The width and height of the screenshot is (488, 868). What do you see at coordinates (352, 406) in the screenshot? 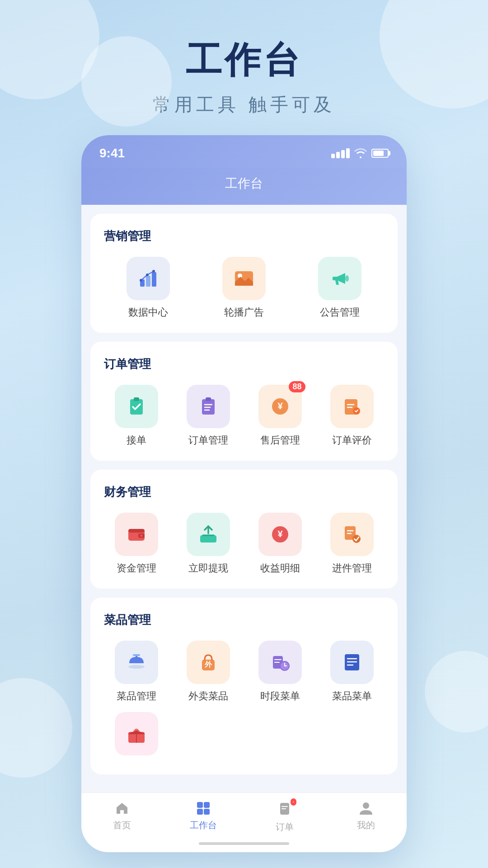
I see `star-edit-icon` at bounding box center [352, 406].